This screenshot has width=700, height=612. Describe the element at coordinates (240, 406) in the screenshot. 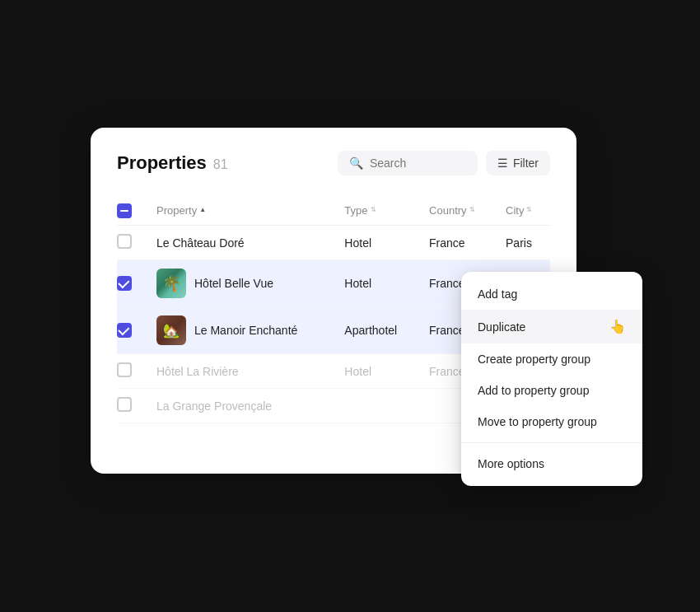

I see `row-property-cell: La Grange Provençale` at that location.